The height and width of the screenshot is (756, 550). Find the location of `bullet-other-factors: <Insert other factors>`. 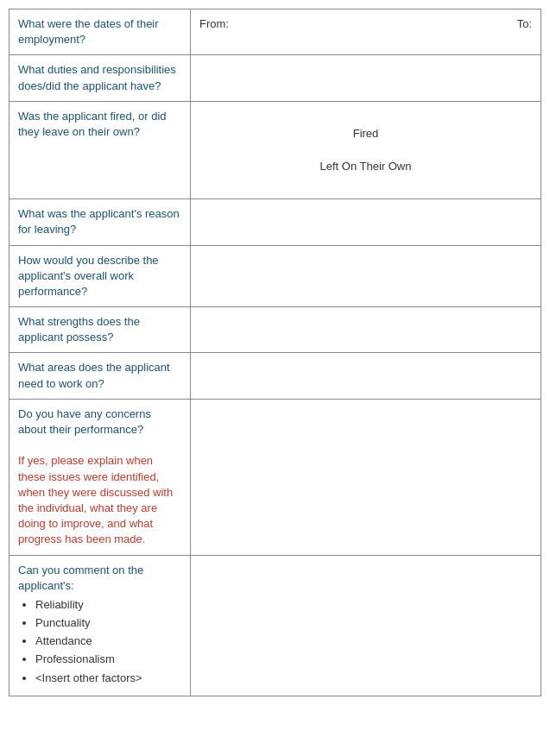

bullet-other-factors: <Insert other factors> is located at coordinates (109, 678).